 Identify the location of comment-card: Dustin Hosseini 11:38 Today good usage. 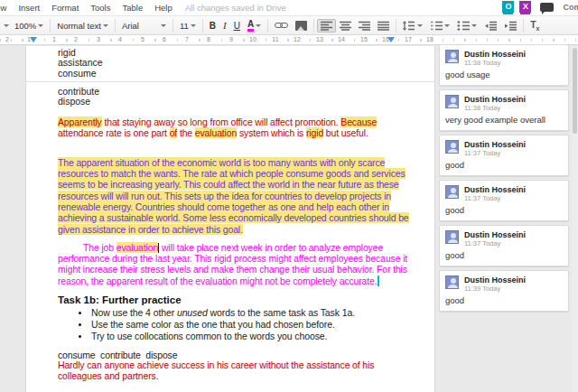
(504, 65).